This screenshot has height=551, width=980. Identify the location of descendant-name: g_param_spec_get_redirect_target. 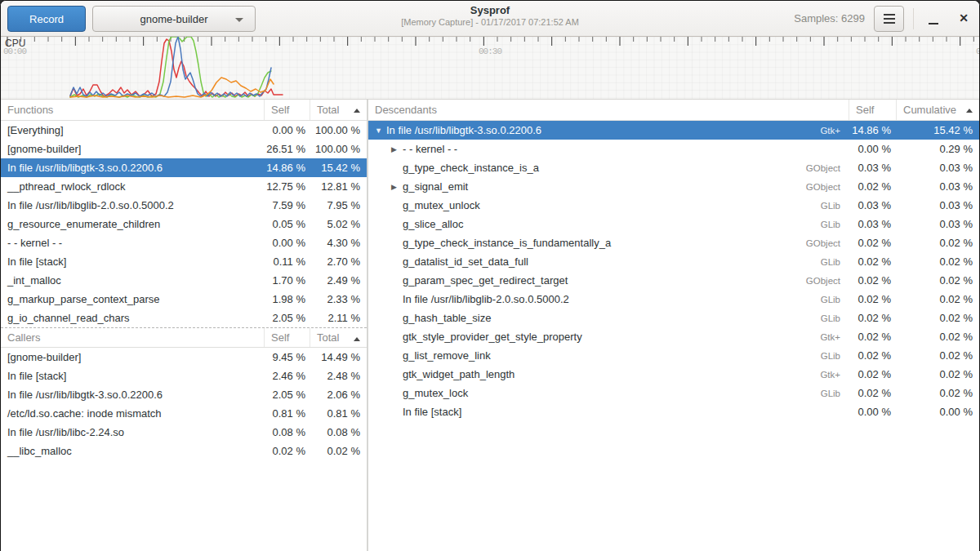
(485, 281).